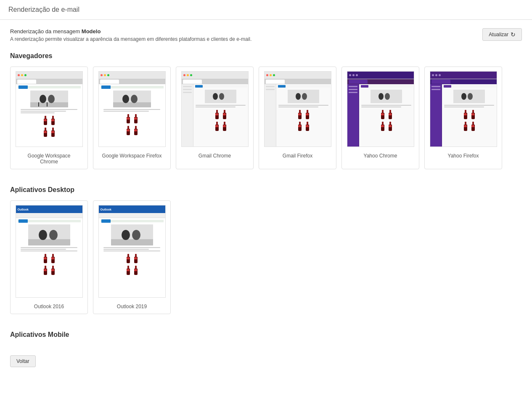 The image size is (532, 416). What do you see at coordinates (49, 109) in the screenshot?
I see `thumb-image-gw-chrome` at bounding box center [49, 109].